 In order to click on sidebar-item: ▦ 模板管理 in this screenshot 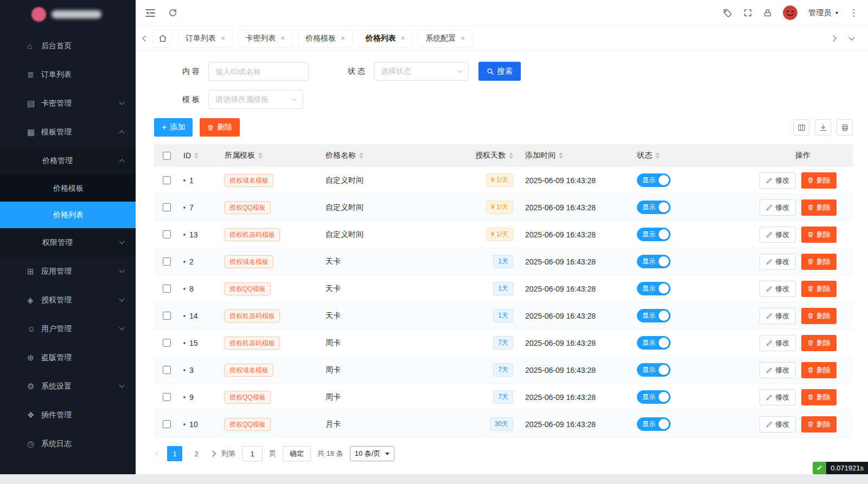, I will do `click(68, 132)`.